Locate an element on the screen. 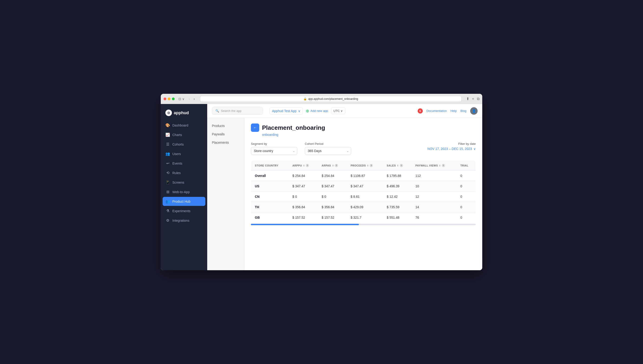 This screenshot has height=364, width=643. cell-store_country-0: Overall is located at coordinates (270, 176).